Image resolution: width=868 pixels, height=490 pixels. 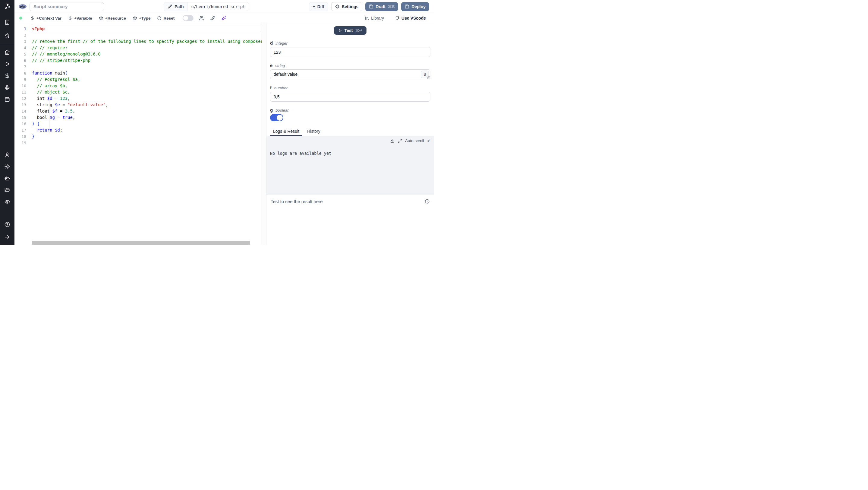 I want to click on sidebar-item-account, so click(x=7, y=155).